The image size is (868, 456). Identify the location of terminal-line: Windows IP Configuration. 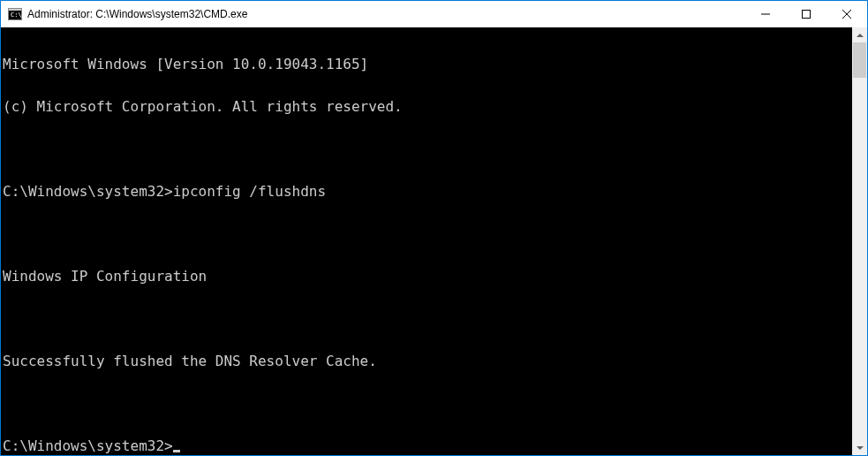
(427, 277).